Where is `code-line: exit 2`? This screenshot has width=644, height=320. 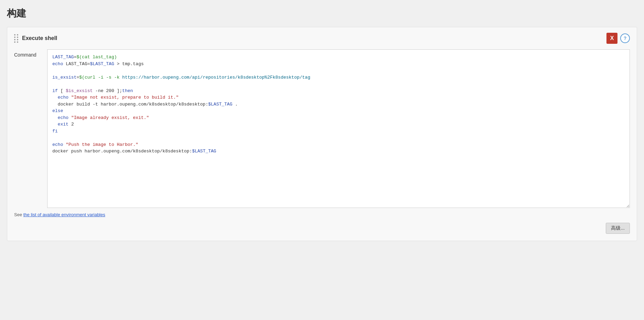 code-line: exit 2 is located at coordinates (339, 124).